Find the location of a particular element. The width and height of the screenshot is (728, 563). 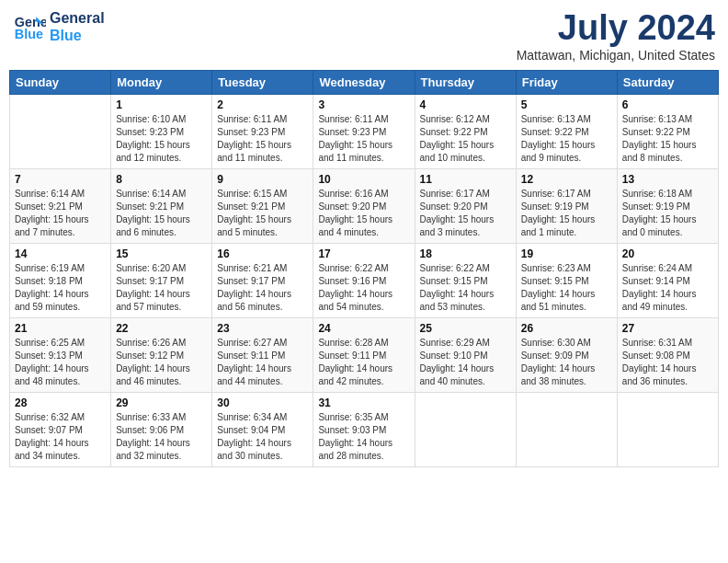

day-cell: 26Sunrise: 6:30 AMSunset: 9:09 PMDayligh… is located at coordinates (566, 355).